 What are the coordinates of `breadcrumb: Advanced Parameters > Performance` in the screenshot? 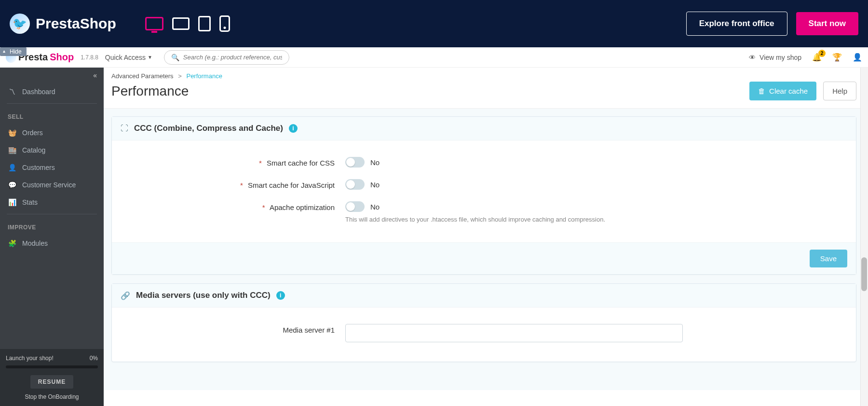 It's located at (486, 73).